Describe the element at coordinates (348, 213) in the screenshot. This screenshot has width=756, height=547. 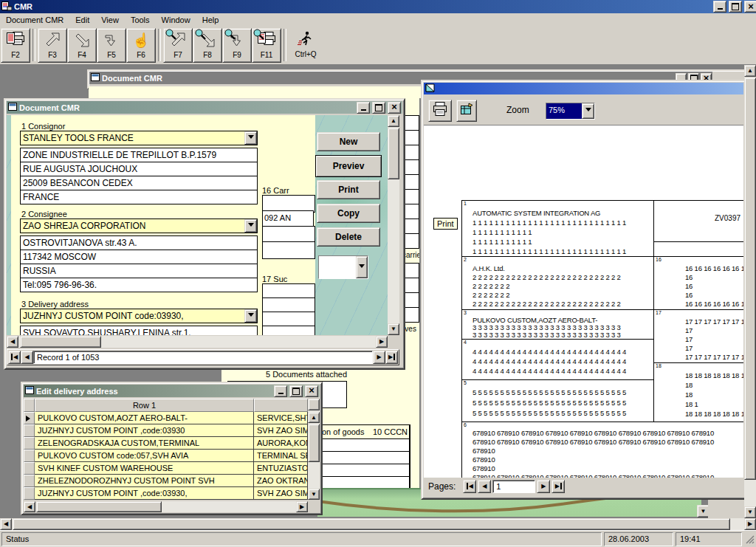
I see `copy-button: Copy` at that location.